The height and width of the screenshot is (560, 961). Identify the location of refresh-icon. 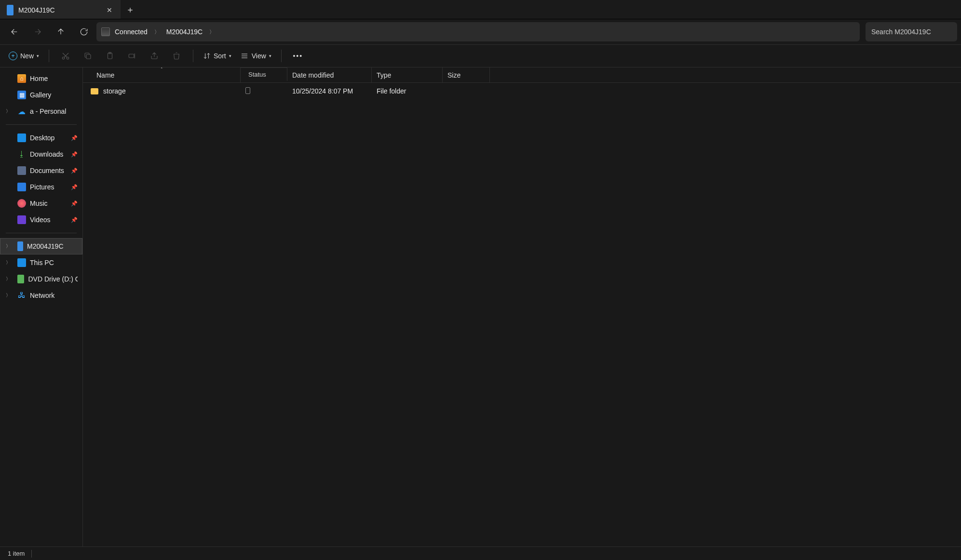
(84, 32).